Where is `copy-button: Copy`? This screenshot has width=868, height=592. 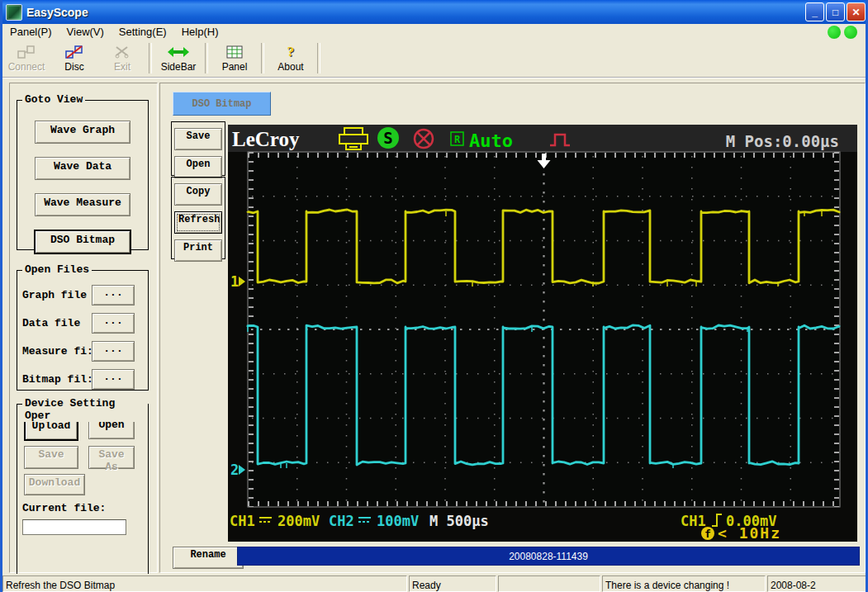 copy-button: Copy is located at coordinates (198, 195).